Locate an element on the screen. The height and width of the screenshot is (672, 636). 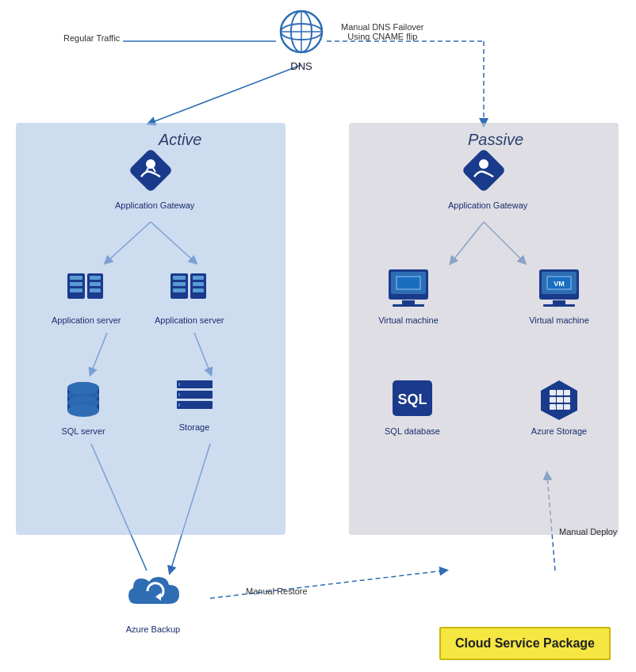
azure-backup-icon is located at coordinates (153, 594).